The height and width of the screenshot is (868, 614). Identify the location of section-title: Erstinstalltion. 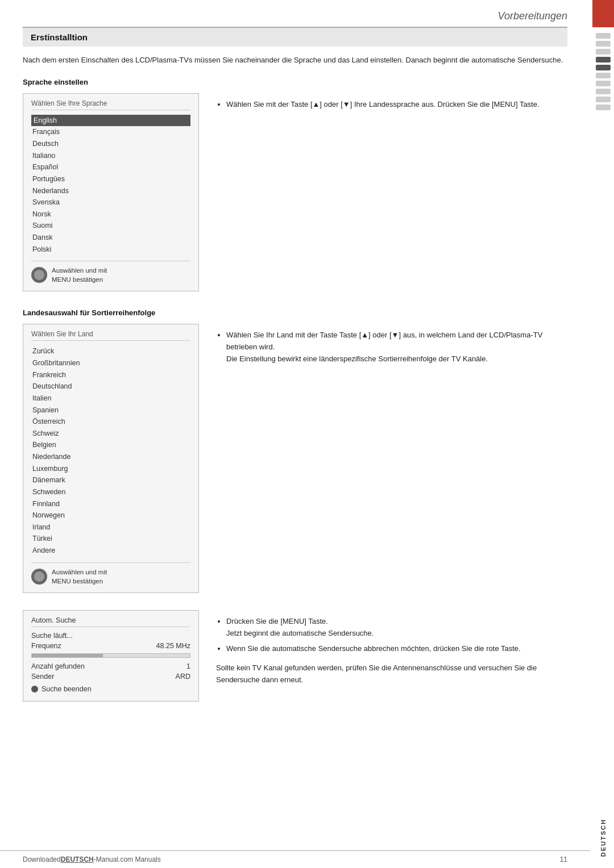
(295, 37).